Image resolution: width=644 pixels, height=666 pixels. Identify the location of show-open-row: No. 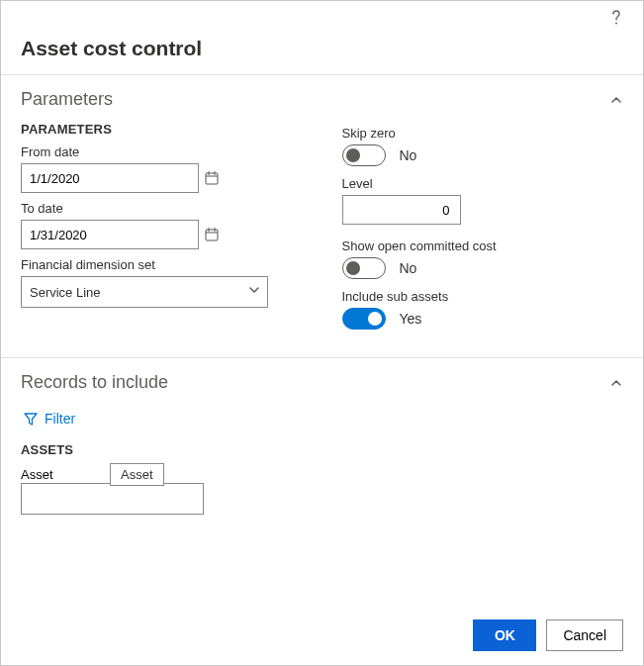
(483, 268).